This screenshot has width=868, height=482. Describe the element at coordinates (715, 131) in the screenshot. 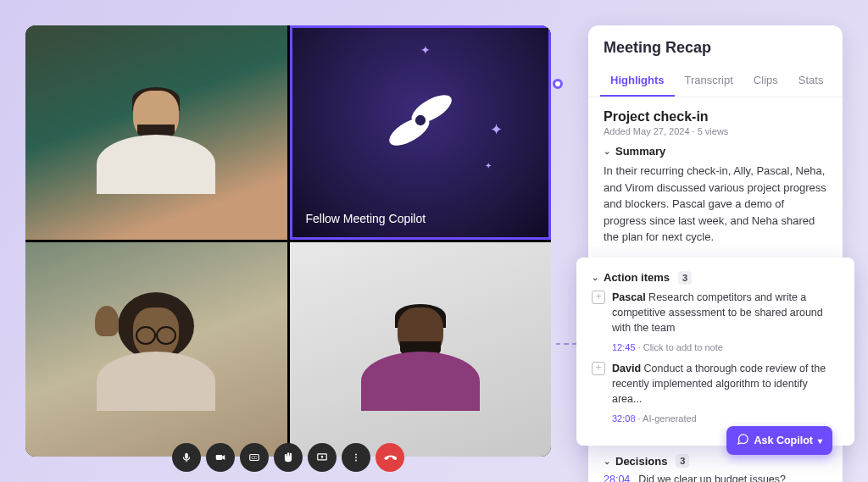

I see `meeting-meta: Added May 27, 2024 · 5 views` at that location.